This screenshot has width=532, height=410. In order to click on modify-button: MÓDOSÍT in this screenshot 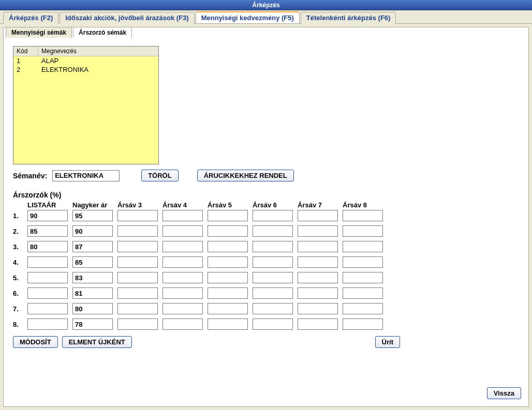, I will do `click(35, 342)`.